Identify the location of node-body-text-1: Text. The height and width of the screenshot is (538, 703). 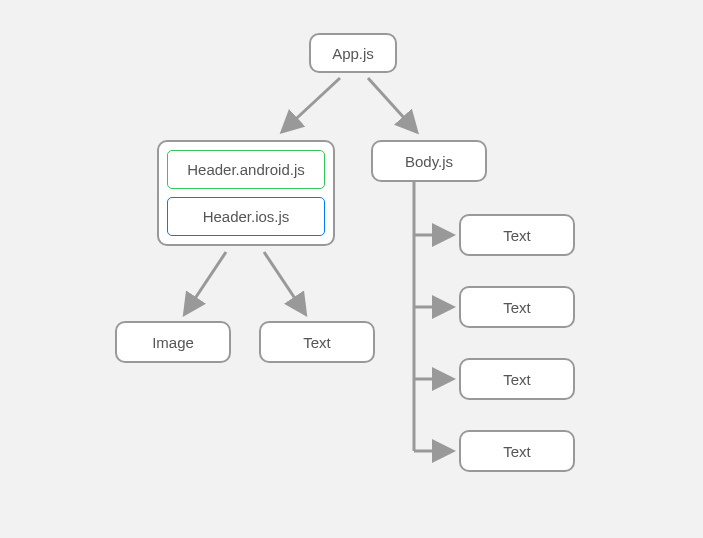
(517, 235).